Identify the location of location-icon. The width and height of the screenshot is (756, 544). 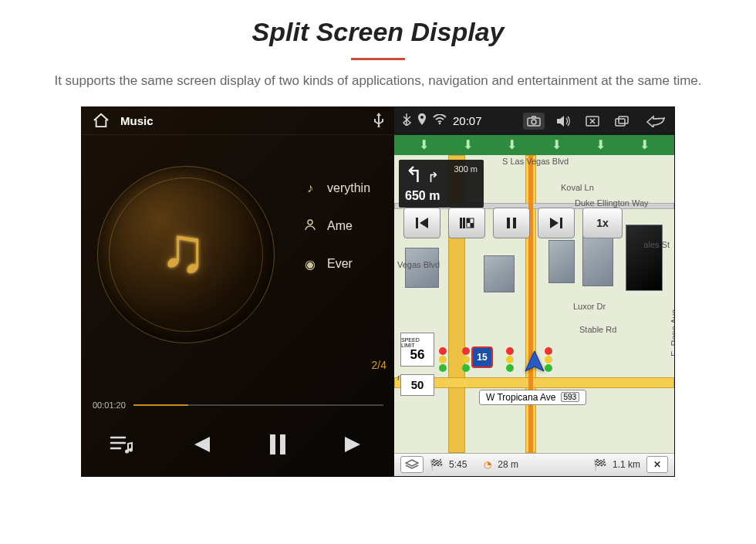
(422, 120).